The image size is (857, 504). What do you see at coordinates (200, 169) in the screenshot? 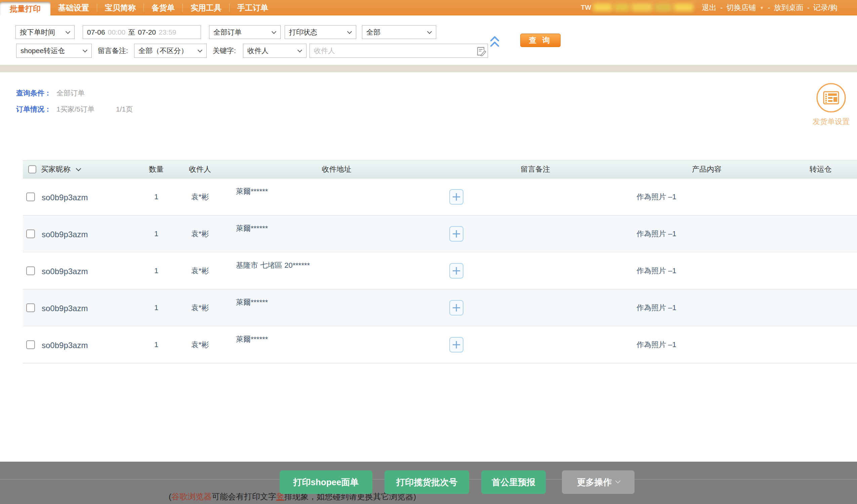
I see `header-receiver: 收件人` at bounding box center [200, 169].